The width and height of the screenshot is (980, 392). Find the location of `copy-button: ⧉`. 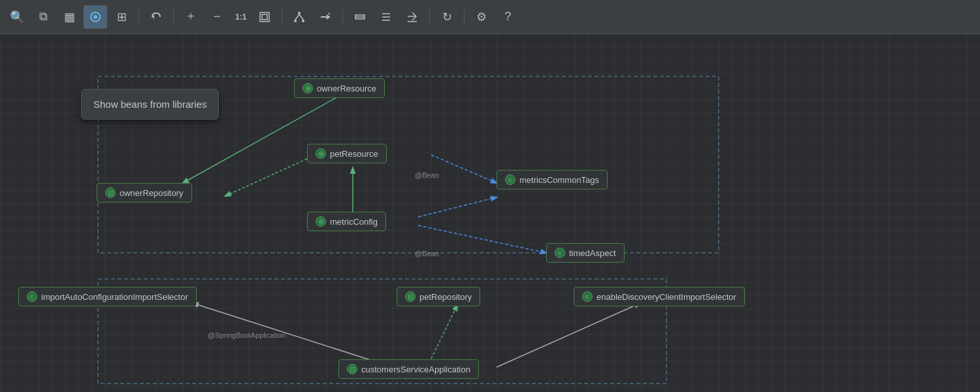

copy-button: ⧉ is located at coordinates (43, 17).